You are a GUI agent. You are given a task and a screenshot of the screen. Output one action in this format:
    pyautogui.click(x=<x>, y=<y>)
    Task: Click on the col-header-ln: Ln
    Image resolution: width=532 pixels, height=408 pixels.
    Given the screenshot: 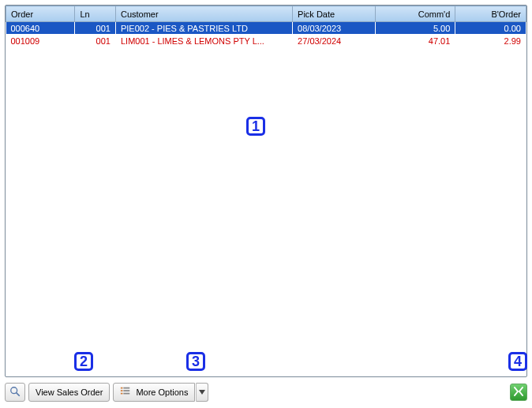 What is the action you would take?
    pyautogui.click(x=96, y=14)
    